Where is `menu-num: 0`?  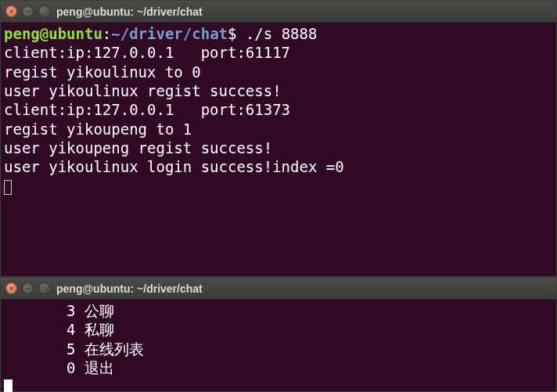
menu-num: 0 is located at coordinates (70, 368).